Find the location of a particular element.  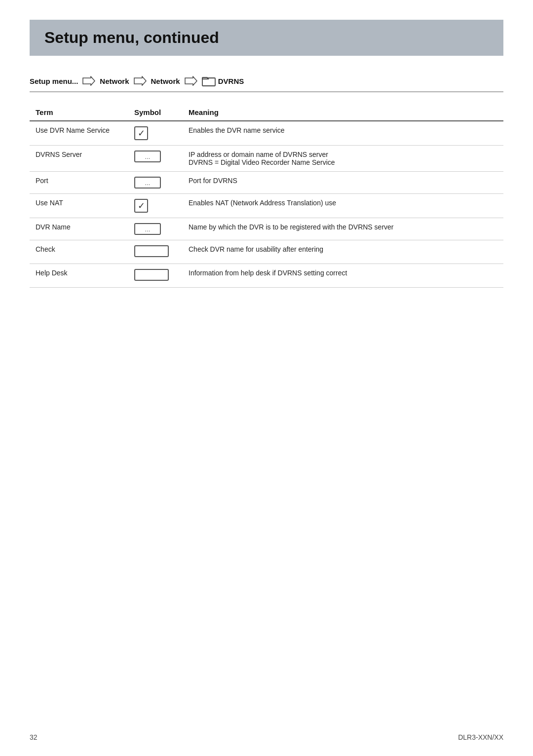

col-header-term: Term is located at coordinates (79, 113).